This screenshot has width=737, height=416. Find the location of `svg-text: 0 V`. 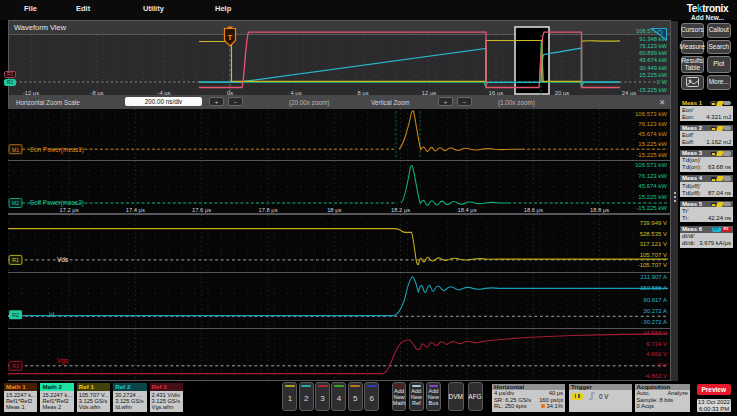

svg-text: 0 V is located at coordinates (662, 365).